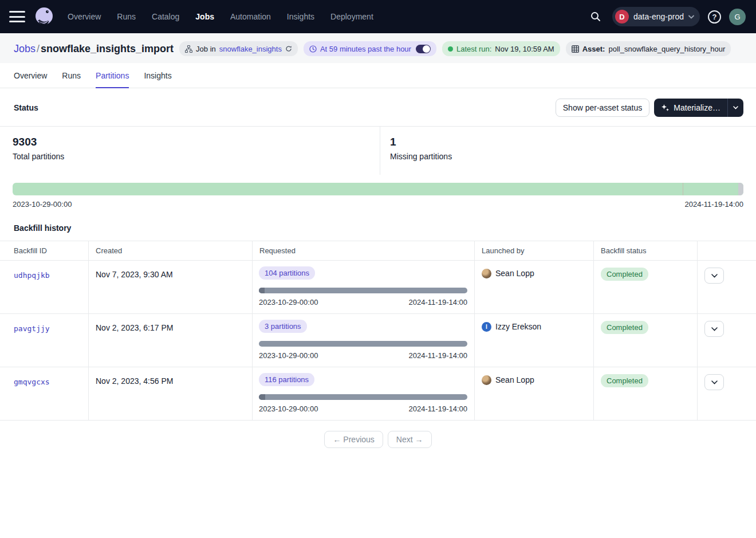 The height and width of the screenshot is (538, 756). What do you see at coordinates (158, 76) in the screenshot?
I see `tab-insights: Insights` at bounding box center [158, 76].